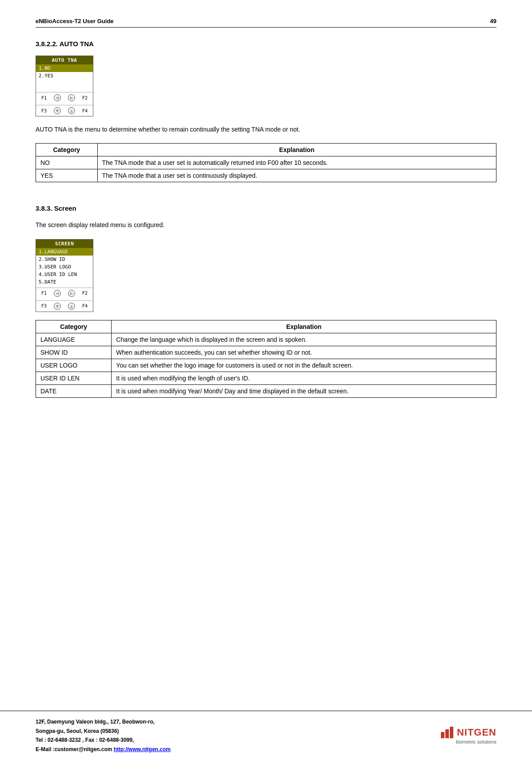 This screenshot has width=532, height=760. I want to click on table-row: YESThe TNA mode that a user set is conti…, so click(266, 176).